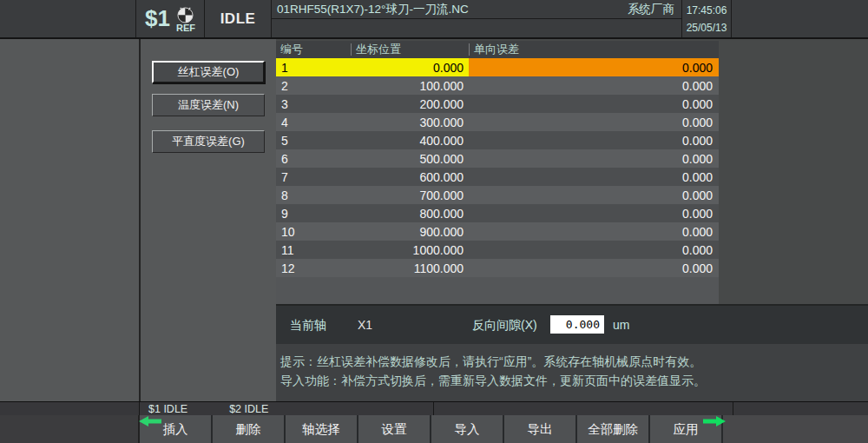  I want to click on clock-cell: 17:45:06 25/05/13, so click(707, 19).